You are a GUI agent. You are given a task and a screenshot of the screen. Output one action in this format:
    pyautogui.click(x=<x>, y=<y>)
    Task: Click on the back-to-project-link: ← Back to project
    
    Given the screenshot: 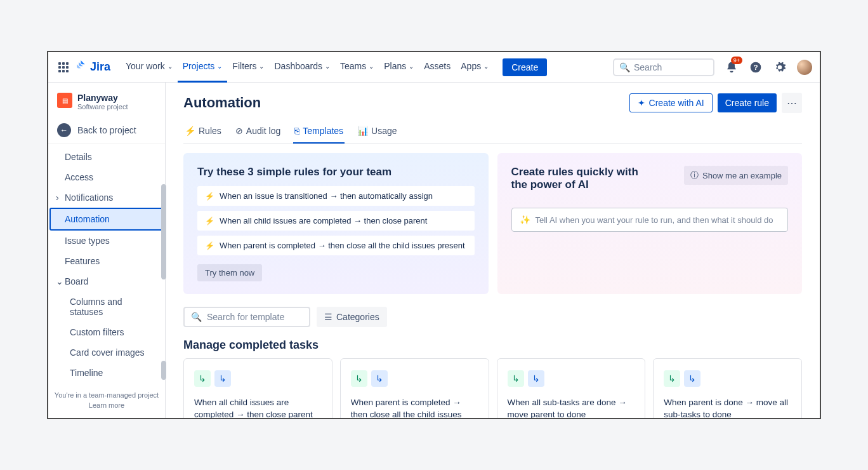 What is the action you would take?
    pyautogui.click(x=107, y=131)
    